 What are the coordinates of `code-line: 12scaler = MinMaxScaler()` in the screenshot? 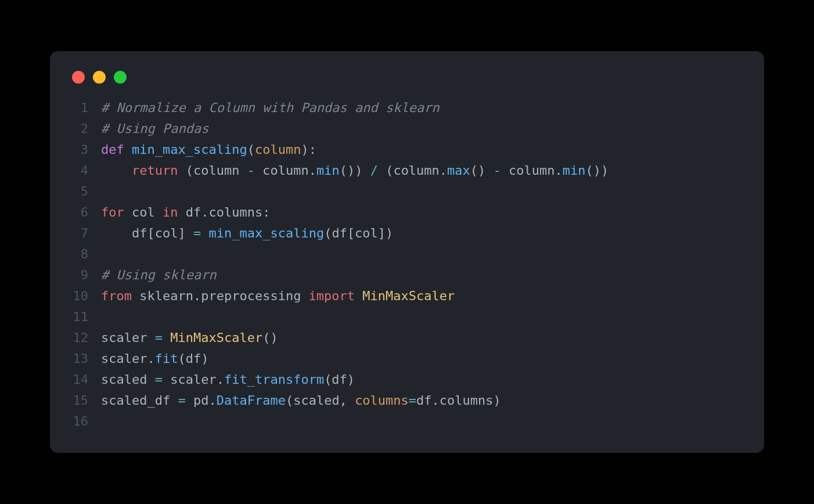 It's located at (407, 338).